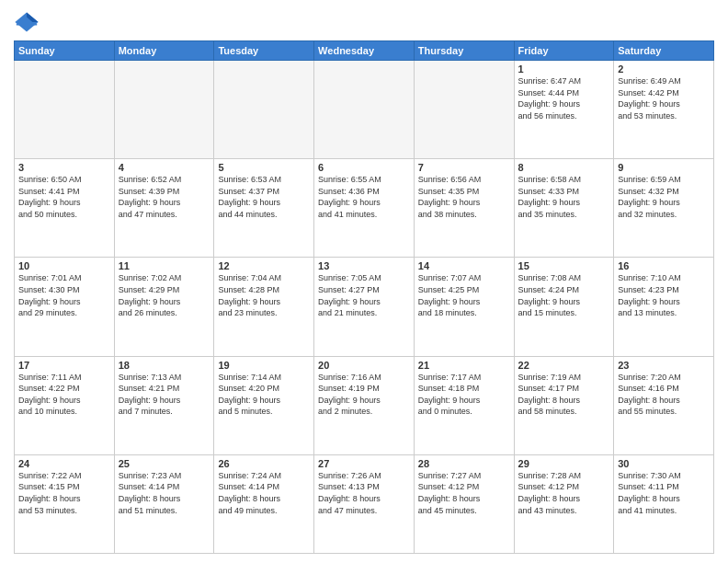  I want to click on day-number: 24, so click(64, 464).